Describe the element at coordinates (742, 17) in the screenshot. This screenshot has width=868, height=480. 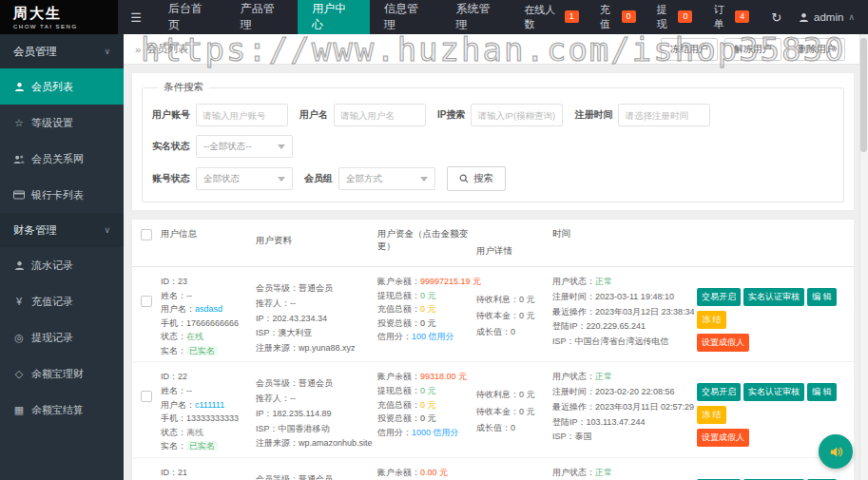
I see `order-count-badge: 4` at that location.